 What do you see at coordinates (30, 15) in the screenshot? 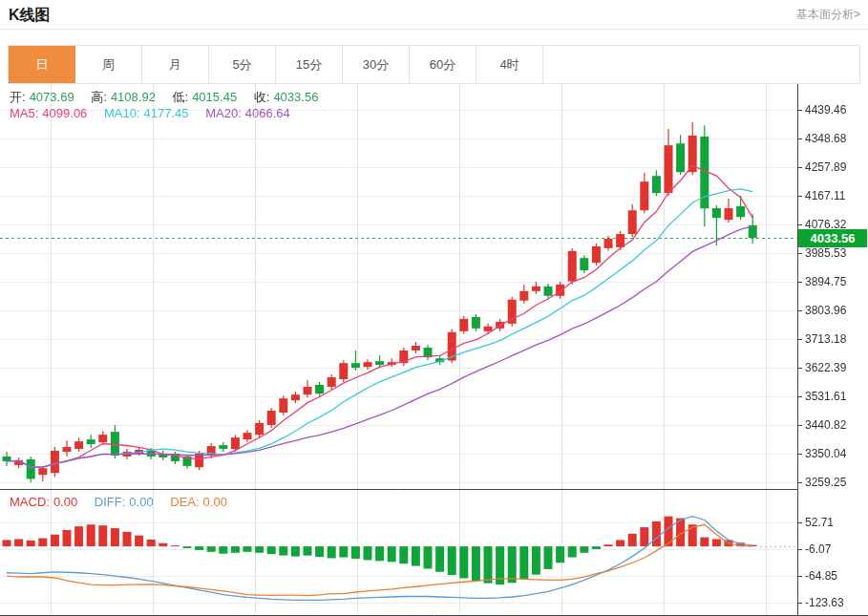
I see `page-title: K线图` at bounding box center [30, 15].